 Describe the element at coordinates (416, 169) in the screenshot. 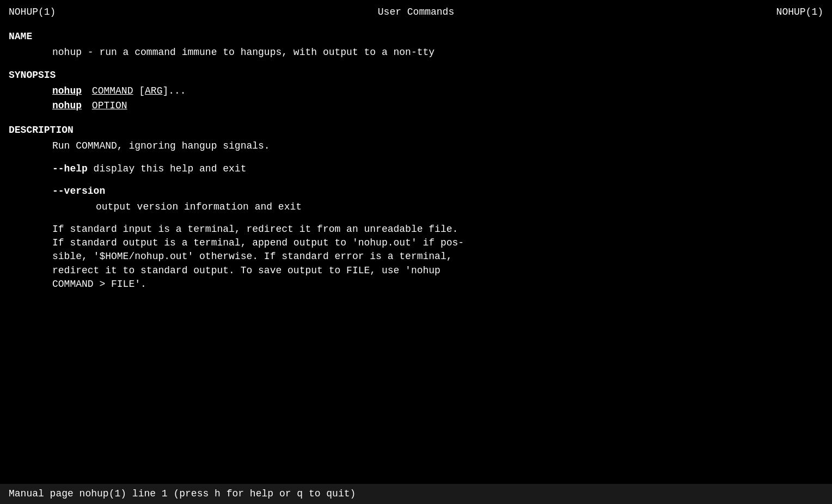

I see `option-help-label: --help display this help and exit` at that location.